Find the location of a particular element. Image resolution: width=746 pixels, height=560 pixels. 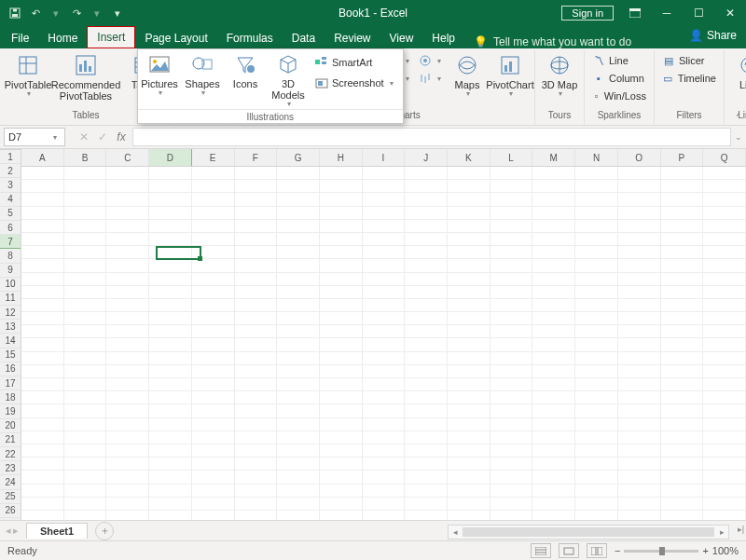

tab-file: File is located at coordinates (21, 38).